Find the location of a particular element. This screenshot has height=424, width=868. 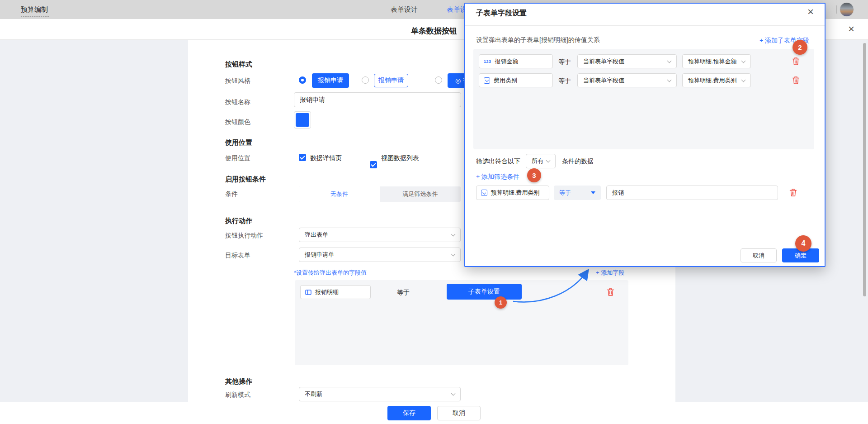

style-preview-outline-button: 报销申请 is located at coordinates (391, 81).